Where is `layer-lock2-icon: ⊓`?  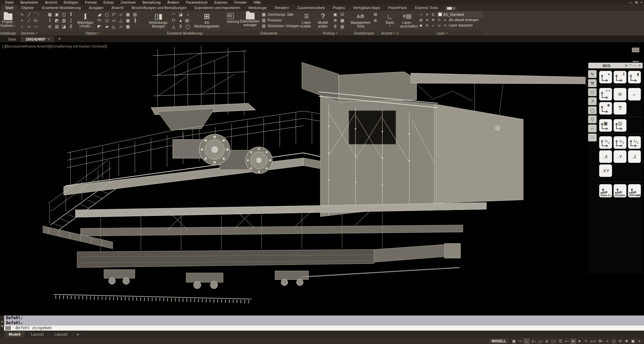
layer-lock2-icon: ⊓ is located at coordinates (439, 20).